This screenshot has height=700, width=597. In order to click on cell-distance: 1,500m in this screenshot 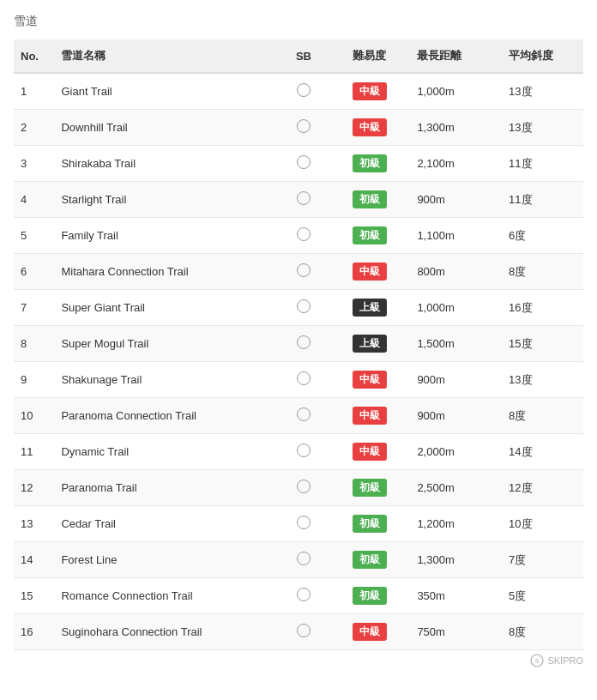, I will do `click(456, 344)`.